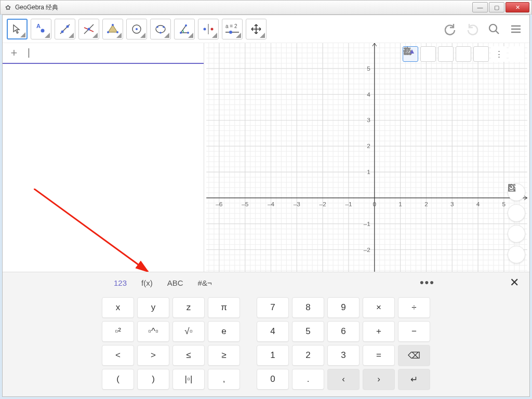 The width and height of the screenshot is (532, 399). Describe the element at coordinates (463, 54) in the screenshot. I see `point-capture-button` at that location.